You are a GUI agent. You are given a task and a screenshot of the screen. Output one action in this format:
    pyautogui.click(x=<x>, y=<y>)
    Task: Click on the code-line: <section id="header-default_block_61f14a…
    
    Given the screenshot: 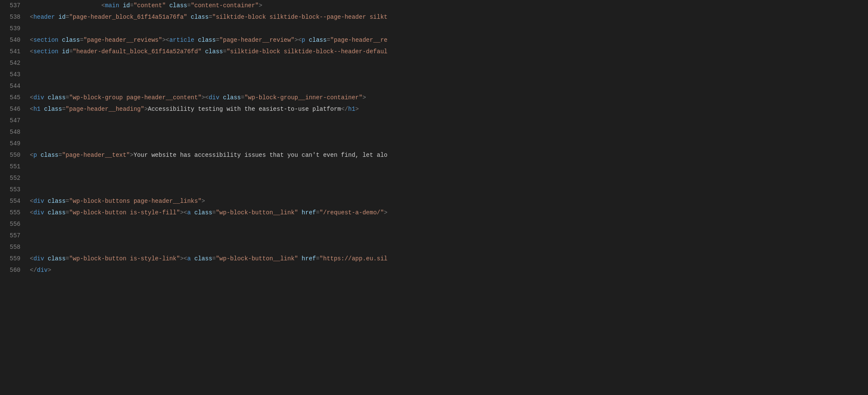 What is the action you would take?
    pyautogui.click(x=449, y=52)
    